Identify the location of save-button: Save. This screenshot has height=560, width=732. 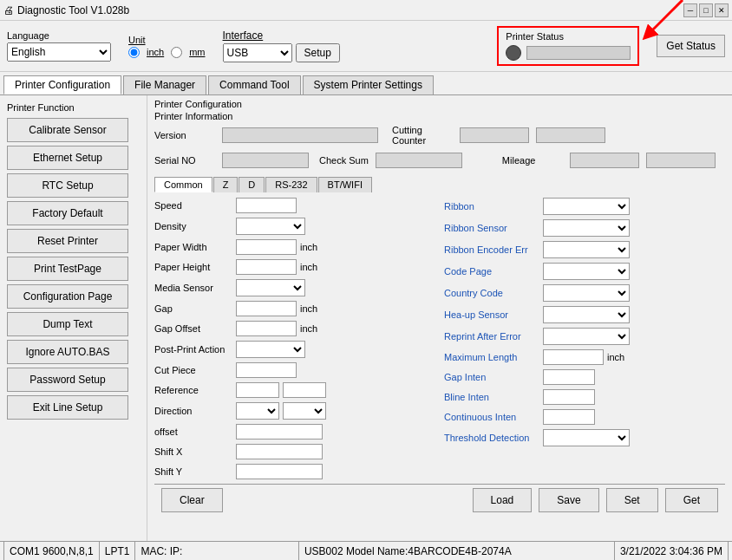
(569, 500).